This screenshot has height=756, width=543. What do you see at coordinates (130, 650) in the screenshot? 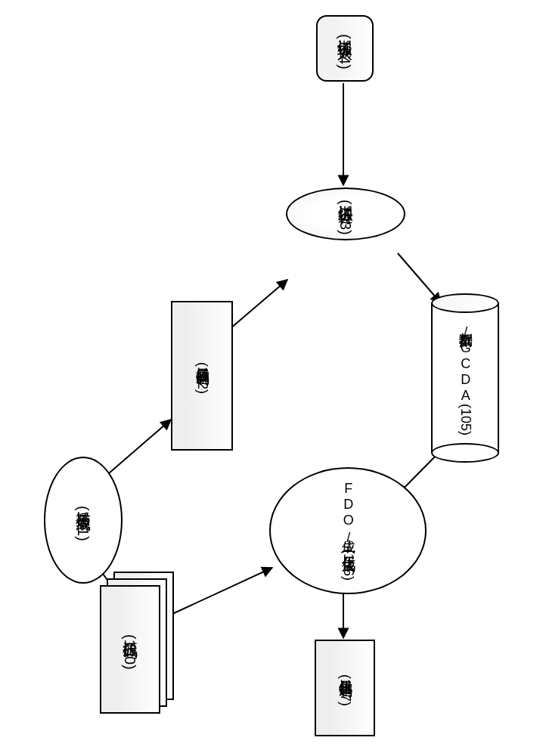
I see `label: 源代码(100)` at bounding box center [130, 650].